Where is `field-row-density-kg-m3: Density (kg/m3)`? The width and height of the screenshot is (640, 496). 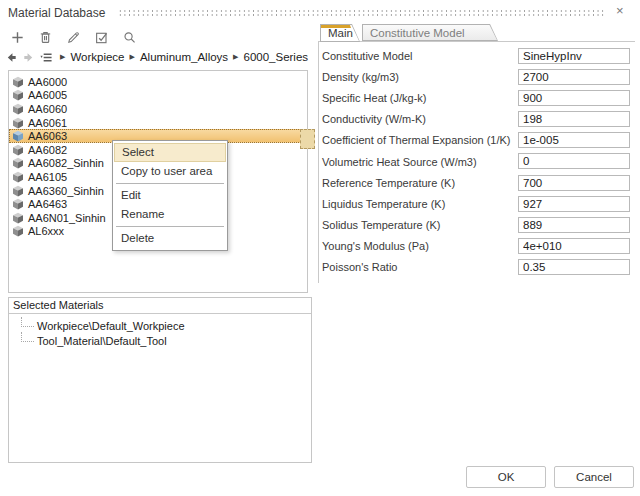 field-row-density-kg-m3: Density (kg/m3) is located at coordinates (478, 76).